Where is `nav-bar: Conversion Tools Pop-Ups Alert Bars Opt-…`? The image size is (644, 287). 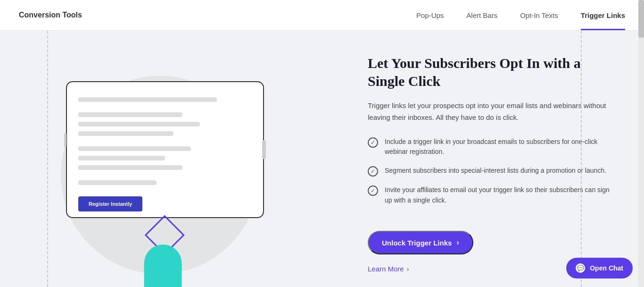 nav-bar: Conversion Tools Pop-Ups Alert Bars Opt-… is located at coordinates (322, 15).